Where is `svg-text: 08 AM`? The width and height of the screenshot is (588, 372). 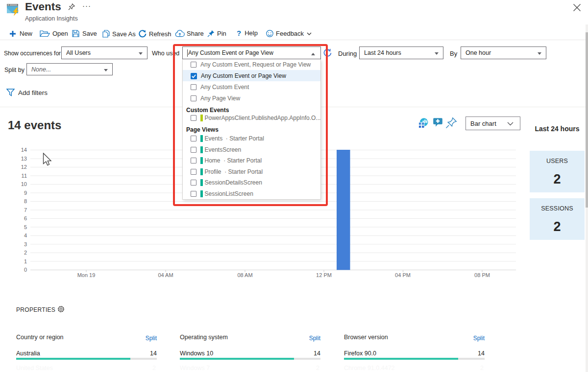 svg-text: 08 AM is located at coordinates (245, 275).